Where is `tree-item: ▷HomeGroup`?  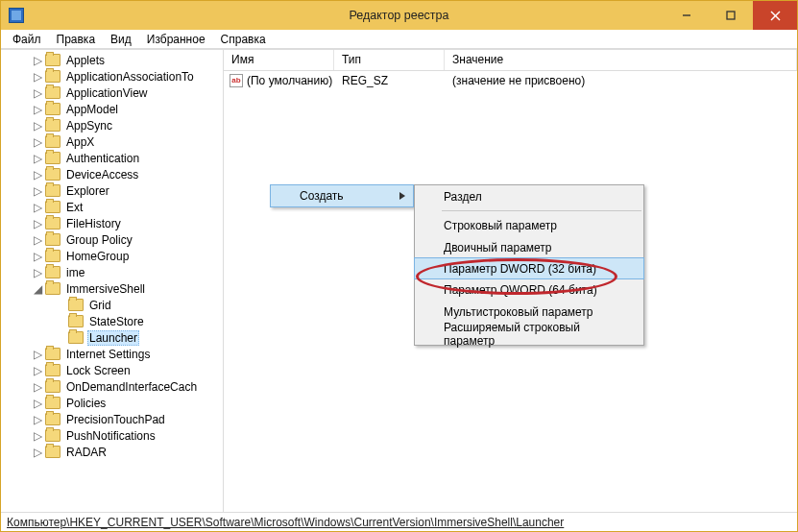 tree-item: ▷HomeGroup is located at coordinates (113, 255).